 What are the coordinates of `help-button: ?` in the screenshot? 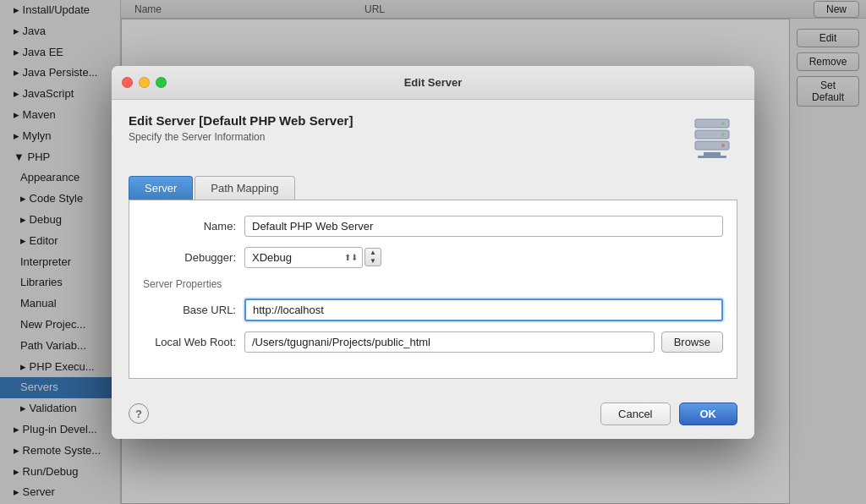 It's located at (139, 414).